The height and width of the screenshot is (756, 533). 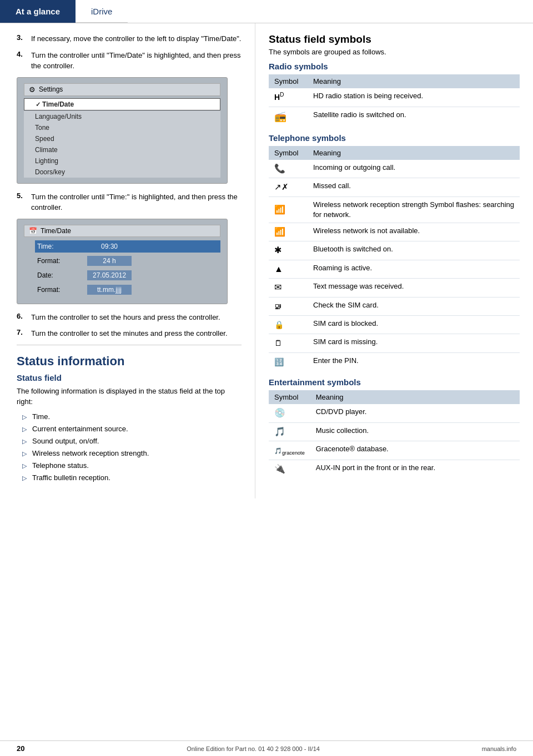 What do you see at coordinates (288, 169) in the screenshot?
I see `tel-call-symbol: 📞` at bounding box center [288, 169].